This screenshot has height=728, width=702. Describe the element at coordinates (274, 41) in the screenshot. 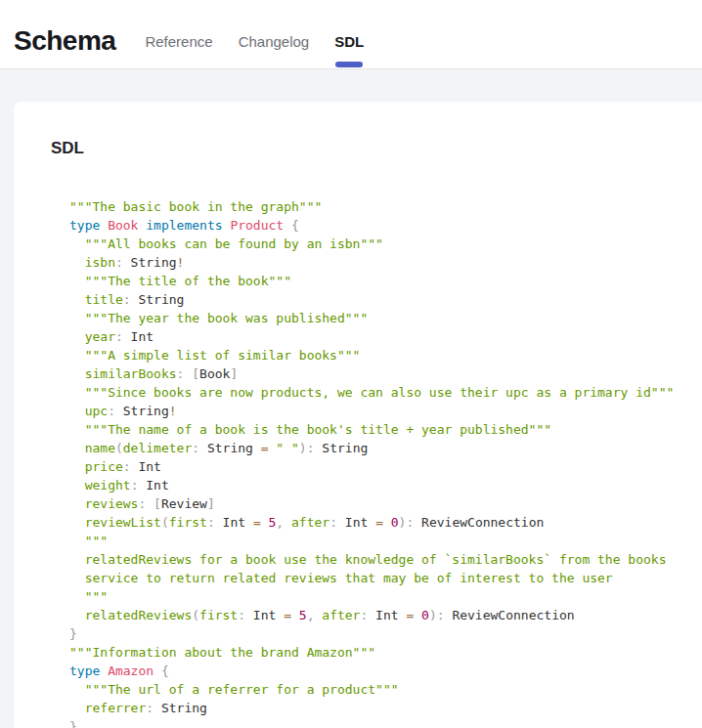

I see `tab-changelog-label: Changelog` at that location.